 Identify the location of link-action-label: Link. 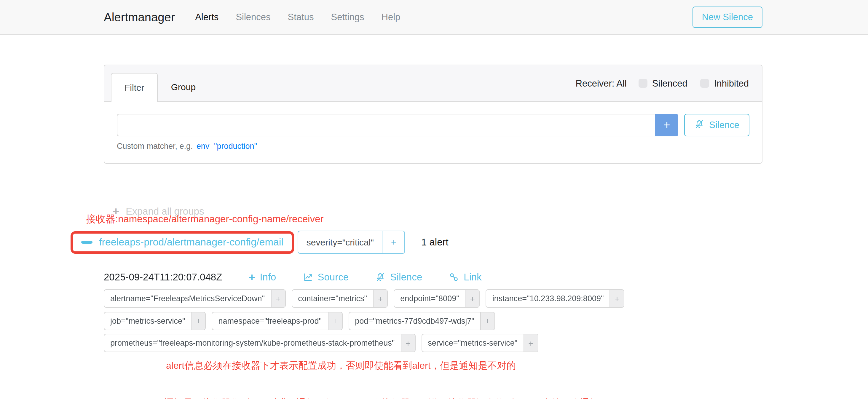
(473, 277).